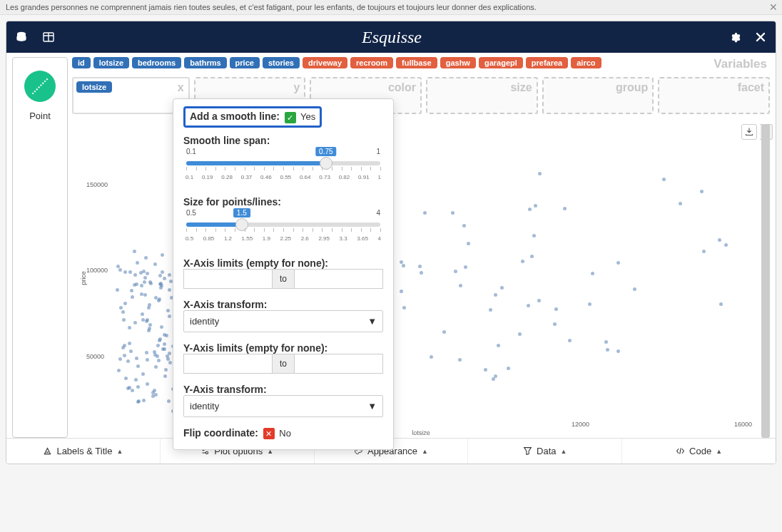  I want to click on ytrans-select: identity▼, so click(283, 406).